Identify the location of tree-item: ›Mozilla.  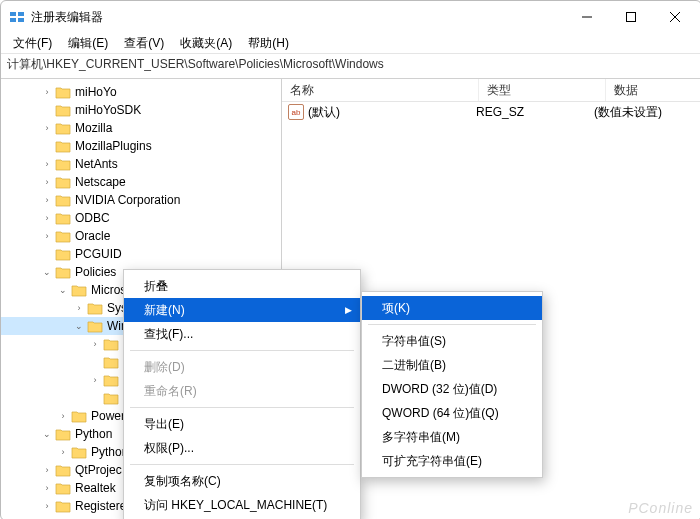
(141, 128).